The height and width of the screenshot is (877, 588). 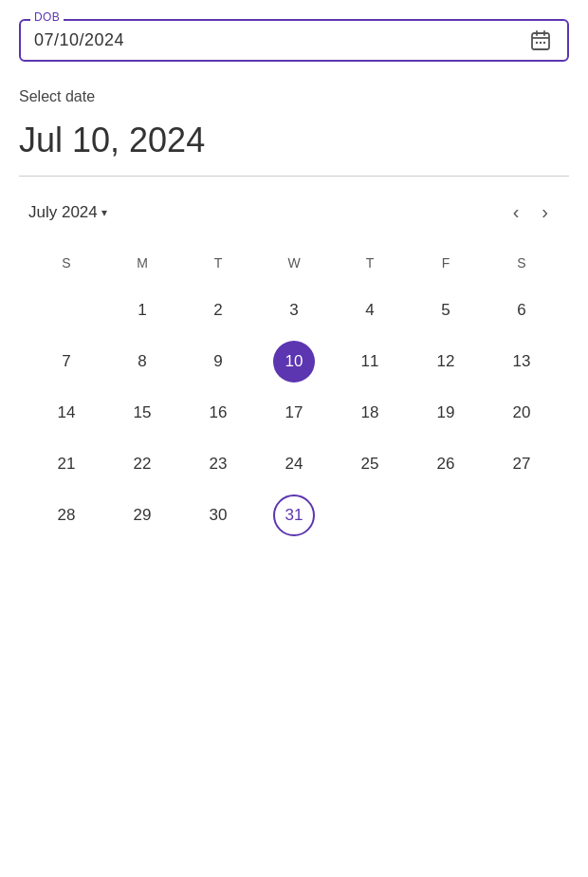 What do you see at coordinates (294, 464) in the screenshot?
I see `calendar-day: 24` at bounding box center [294, 464].